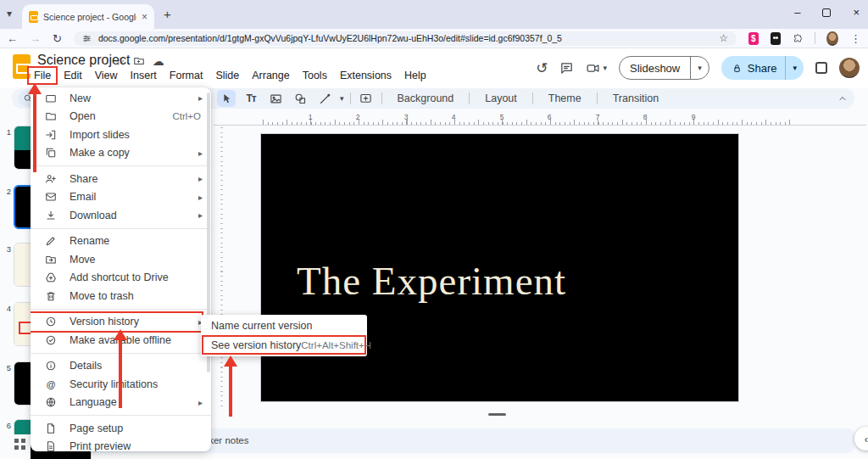 The width and height of the screenshot is (868, 459). Describe the element at coordinates (144, 76) in the screenshot. I see `menu-insert: Insert` at that location.